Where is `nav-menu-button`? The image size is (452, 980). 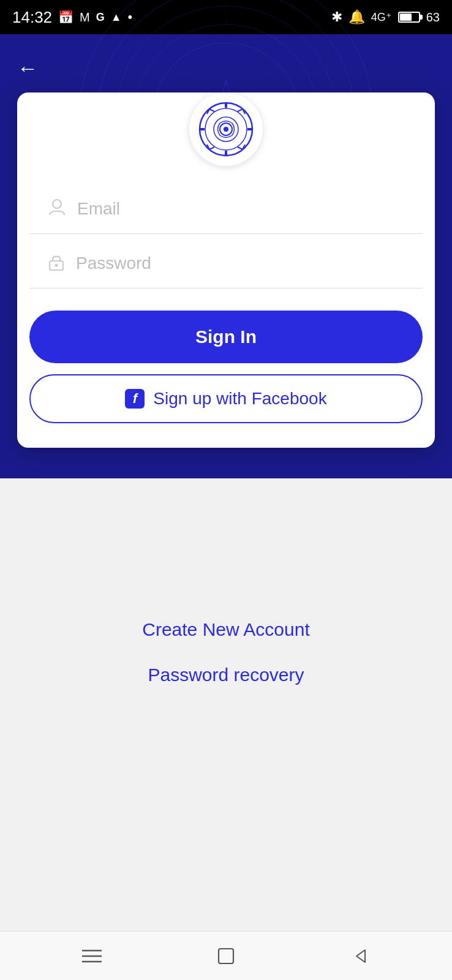
nav-menu-button is located at coordinates (92, 956).